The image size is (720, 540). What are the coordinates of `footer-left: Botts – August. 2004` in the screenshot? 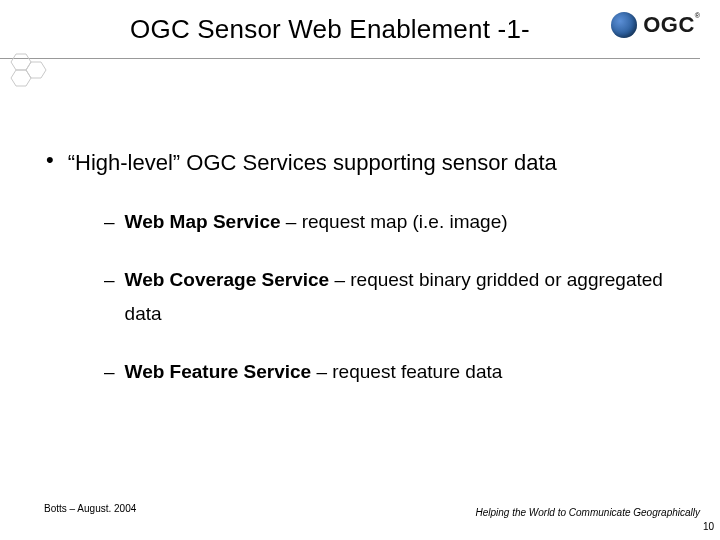 It's located at (90, 508).